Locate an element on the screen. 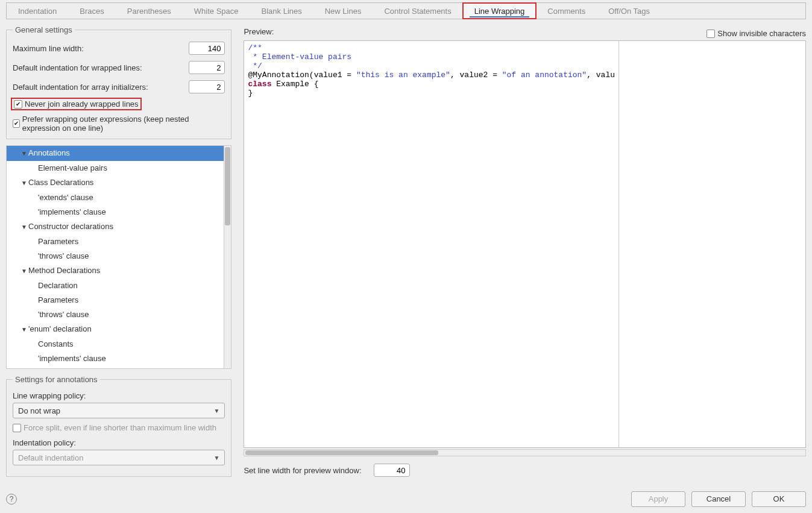  tree-item: ▼Method Declarations is located at coordinates (115, 271).